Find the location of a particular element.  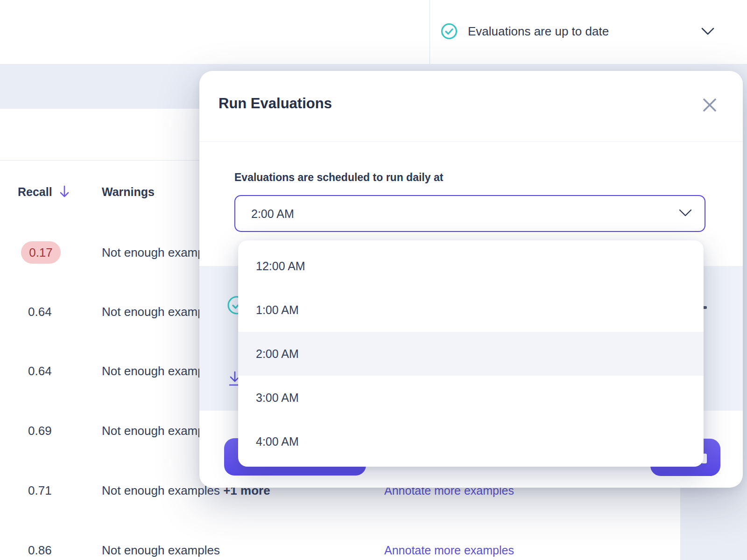

time-option-label: 2:00 AM is located at coordinates (277, 354).